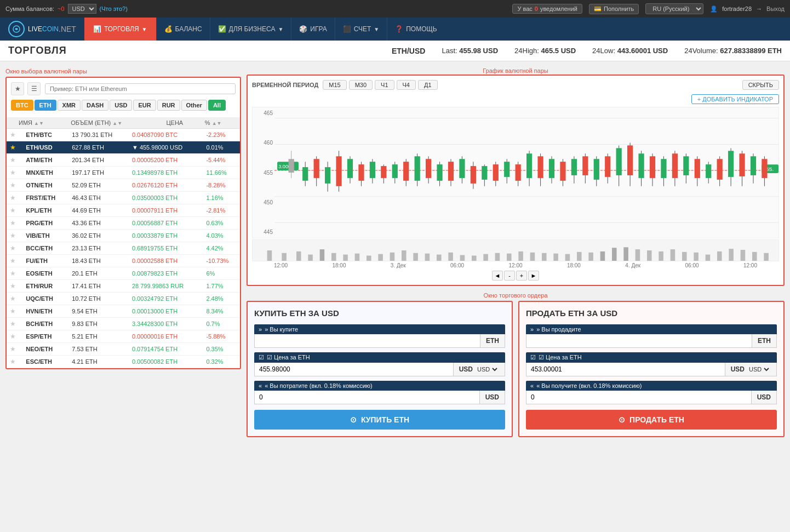 The width and height of the screenshot is (790, 532). I want to click on zoom-left: ◄, so click(497, 276).